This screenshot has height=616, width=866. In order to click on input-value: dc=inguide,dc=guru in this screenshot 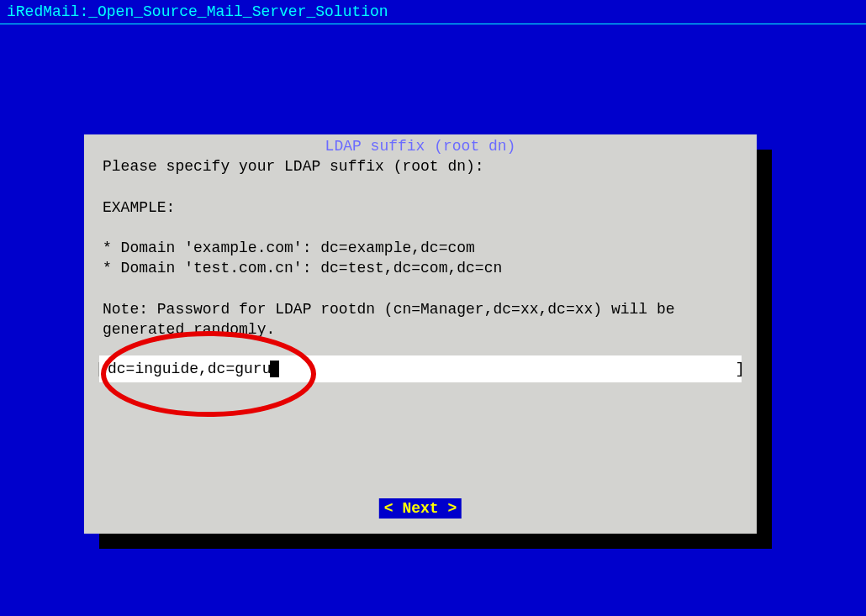, I will do `click(189, 369)`.